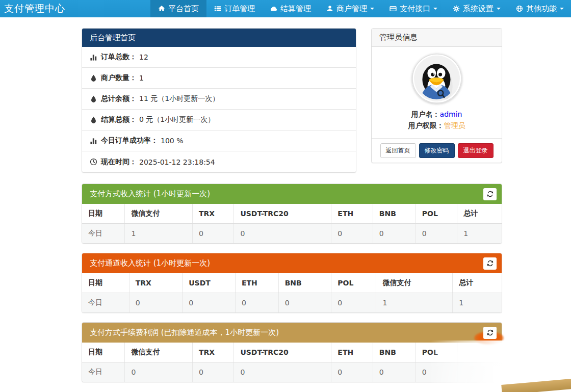  What do you see at coordinates (185, 332) in the screenshot?
I see `table-title: 支付方式手续费利润 (已扣除通道成本，1小时更新一次)` at bounding box center [185, 332].